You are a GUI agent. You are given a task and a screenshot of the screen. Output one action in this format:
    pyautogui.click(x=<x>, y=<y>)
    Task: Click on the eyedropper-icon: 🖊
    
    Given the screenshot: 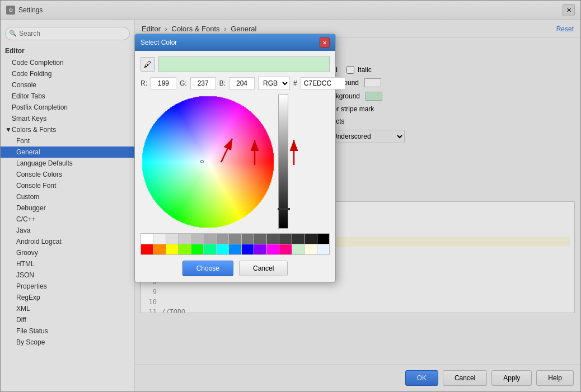 What is the action you would take?
    pyautogui.click(x=148, y=64)
    